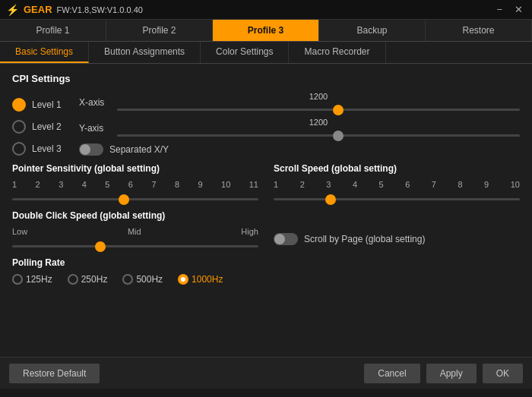 Image resolution: width=532 pixels, height=397 pixels. I want to click on scroll-speed-slider, so click(397, 199).